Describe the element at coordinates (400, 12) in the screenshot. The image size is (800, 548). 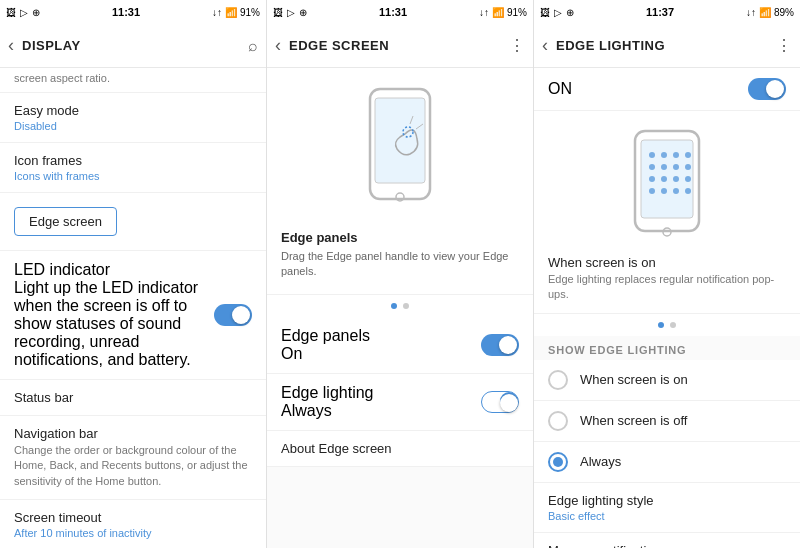
I see `status-bar-edge: 🖼 ▷ ⊕ 11:31 ↓↑ 📶 91%` at that location.